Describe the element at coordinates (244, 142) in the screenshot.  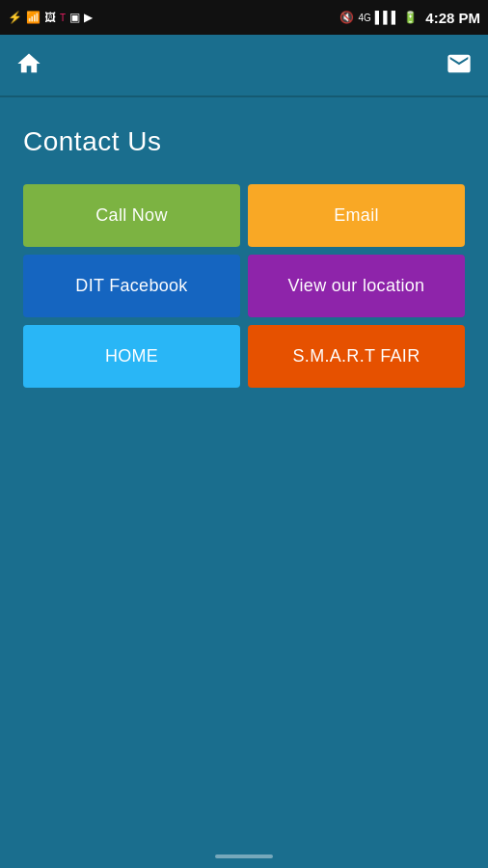
I see `page-title: Contact Us` at that location.